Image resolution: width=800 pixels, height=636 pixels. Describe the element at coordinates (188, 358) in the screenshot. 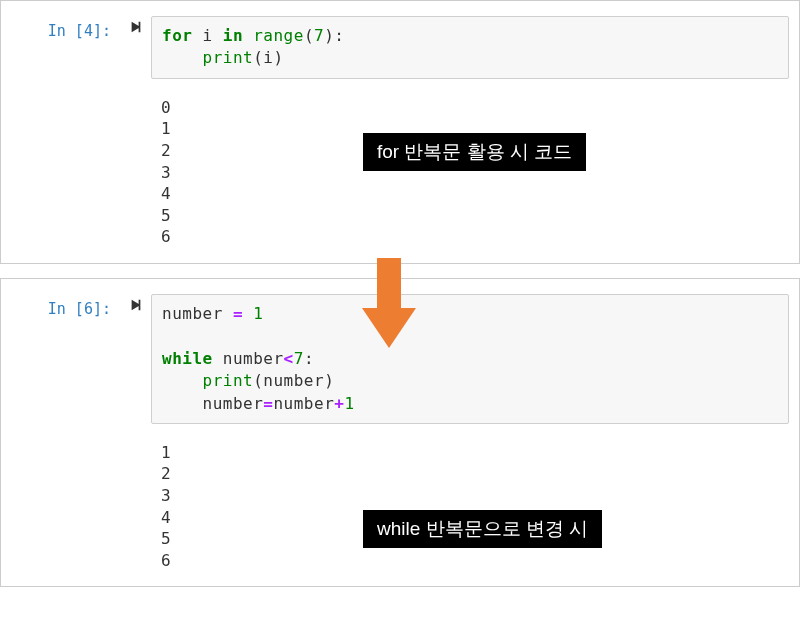

I see `keyword-while: while` at that location.